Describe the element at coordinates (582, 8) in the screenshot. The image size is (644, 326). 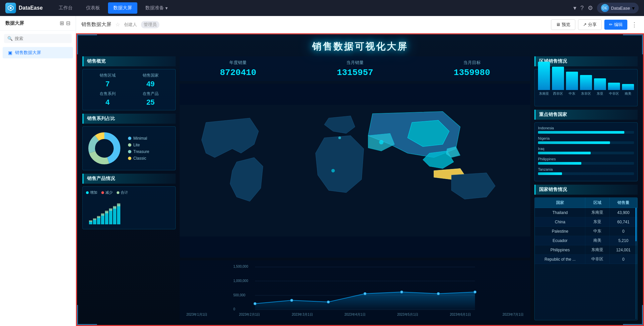
I see `help-icon: ?` at that location.